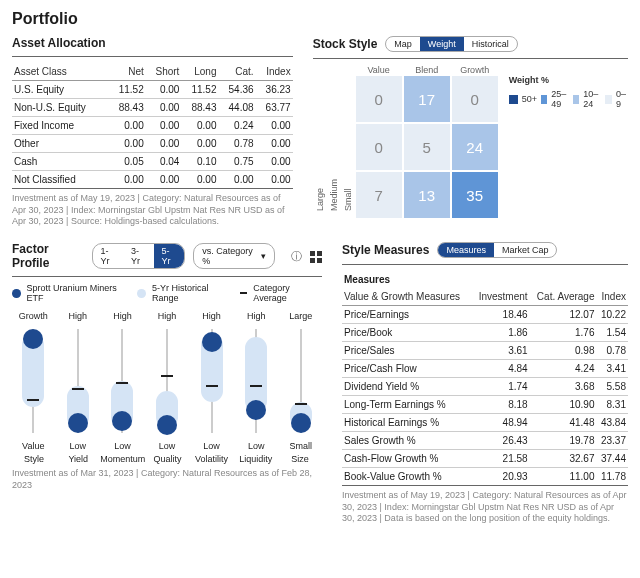 The height and width of the screenshot is (578, 640). I want to click on table-row: U.S. Equity11.520.0011.5254.3636.23, so click(152, 90).